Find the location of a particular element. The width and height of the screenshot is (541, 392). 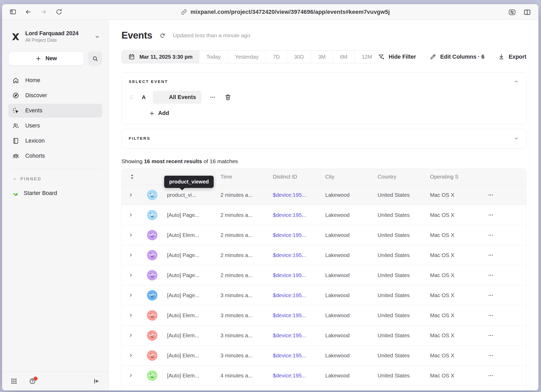

table-row: [Auto] Elem...4 minutes a...$device:195.… is located at coordinates (324, 376).